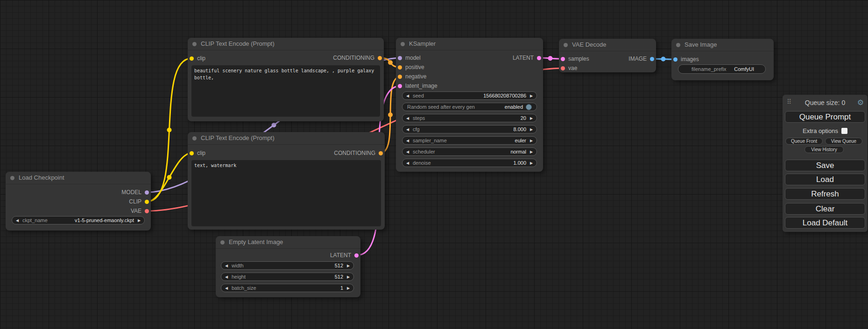 This screenshot has width=868, height=329. I want to click on node-save-image: Save Image images filename_prefixComfyUI, so click(723, 60).